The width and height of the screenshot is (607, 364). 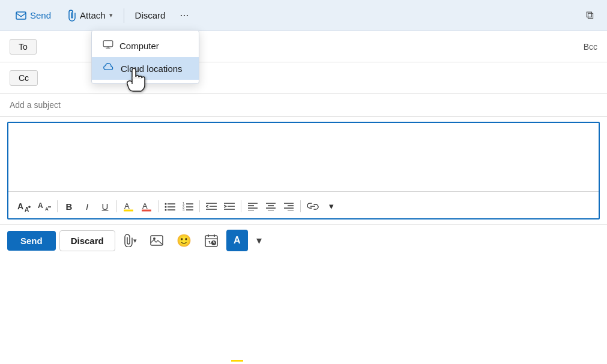 I want to click on computer-icon, so click(x=108, y=46).